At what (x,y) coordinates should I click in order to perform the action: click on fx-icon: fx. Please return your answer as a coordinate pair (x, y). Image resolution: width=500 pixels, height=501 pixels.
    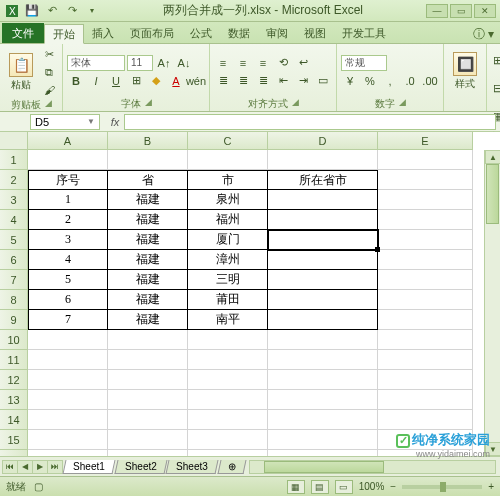
    Looking at the image, I should click on (115, 122).